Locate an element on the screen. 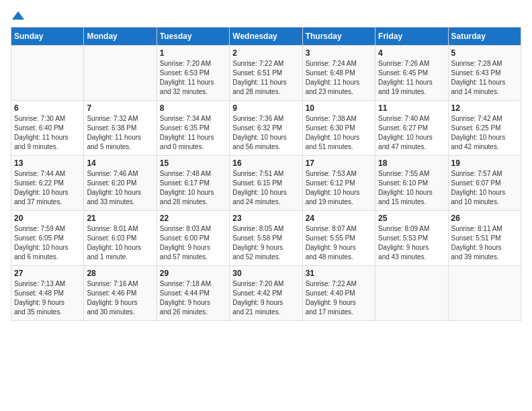 The image size is (532, 411). day-info: Sunrise: 7:51 AM Sunset: 6:15 PM Dayligh… is located at coordinates (266, 188).